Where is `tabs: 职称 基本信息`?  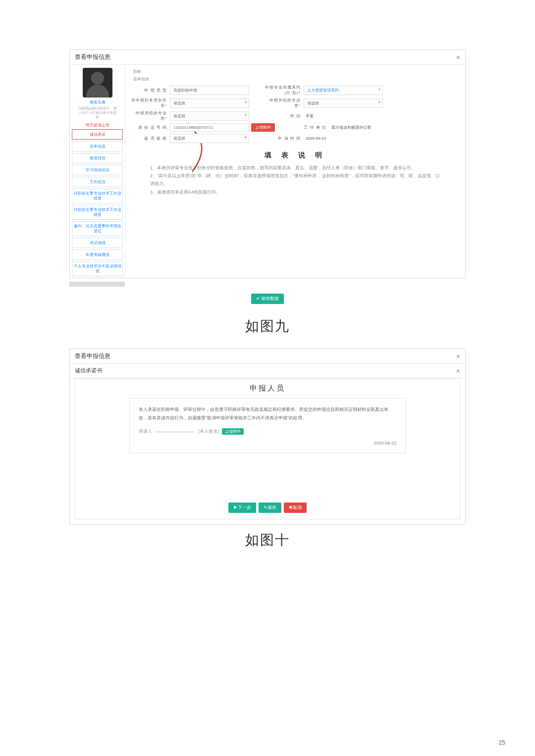
tabs: 职称 基本信息 is located at coordinates (295, 75).